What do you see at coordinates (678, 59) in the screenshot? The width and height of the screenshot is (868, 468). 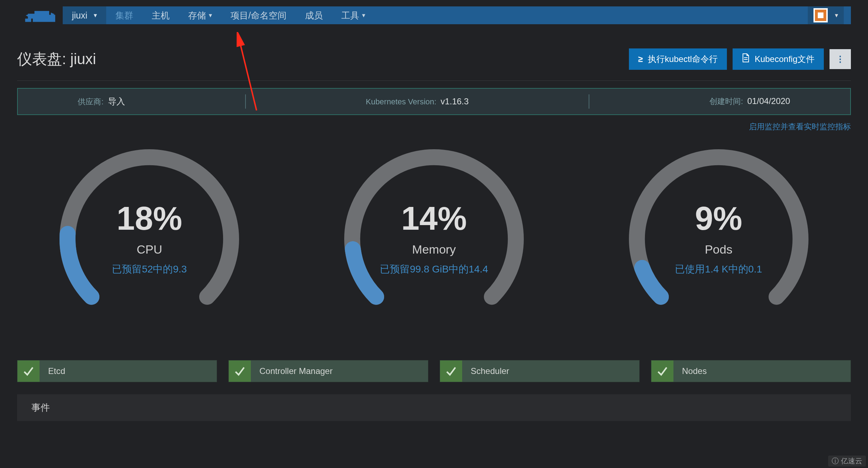 I see `launch-kubectl-button: ≥ 执行kubectl命令行` at bounding box center [678, 59].